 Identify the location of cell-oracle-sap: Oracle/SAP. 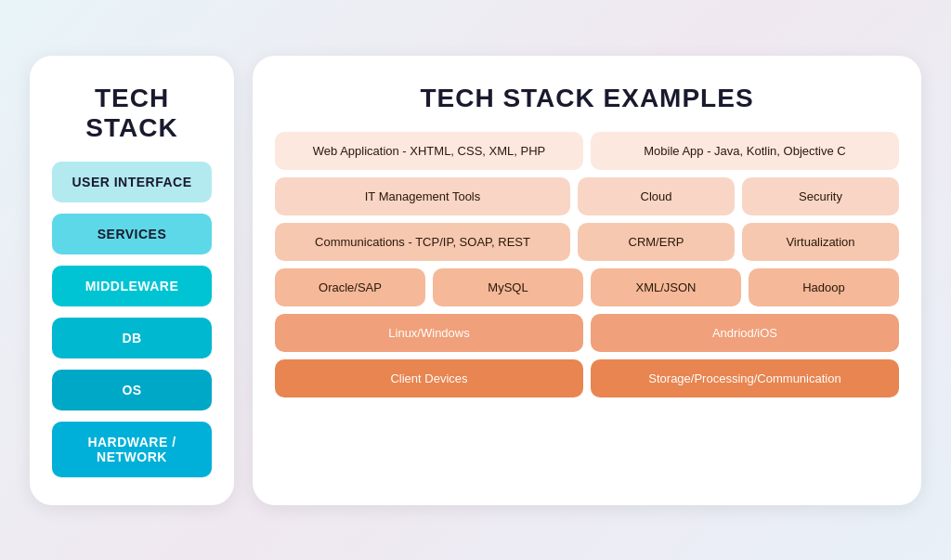
(350, 288).